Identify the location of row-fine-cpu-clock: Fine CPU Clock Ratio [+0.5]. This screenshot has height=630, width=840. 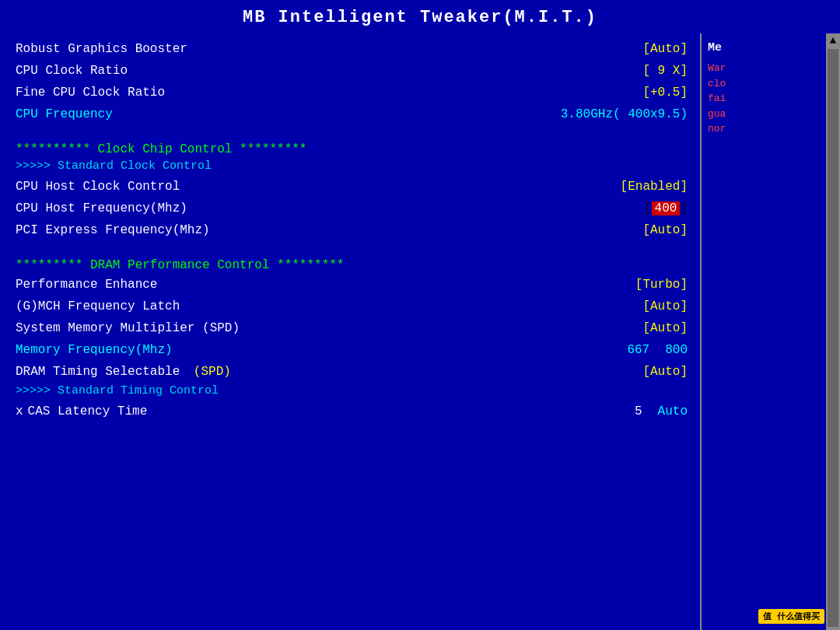
(352, 93).